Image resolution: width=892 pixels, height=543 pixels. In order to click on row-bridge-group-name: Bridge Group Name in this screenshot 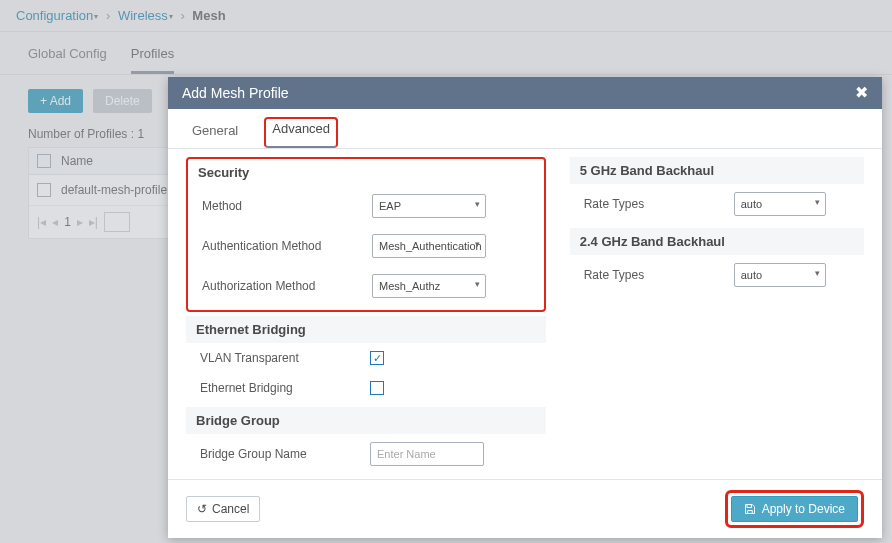, I will do `click(366, 454)`.